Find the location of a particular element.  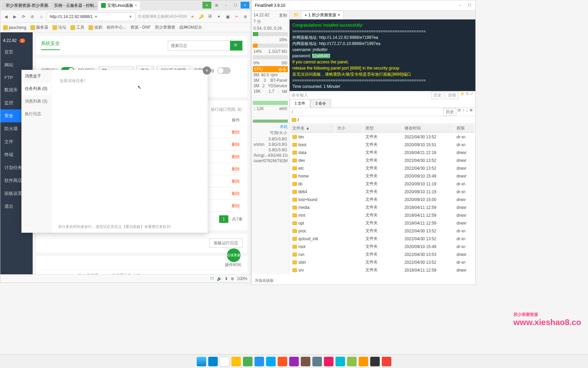

file-row: root文件夹2020/09/10 15:49dr-xr- is located at coordinates (382, 247).